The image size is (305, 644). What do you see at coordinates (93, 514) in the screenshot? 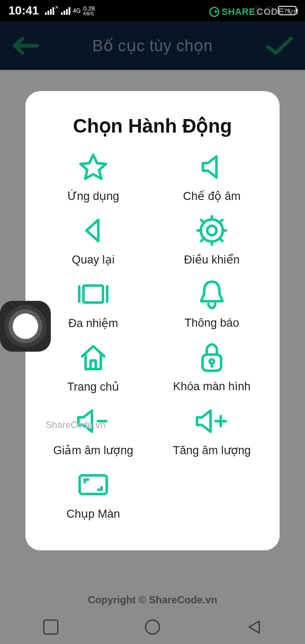
I see `action-label: Chụp Màn` at bounding box center [93, 514].